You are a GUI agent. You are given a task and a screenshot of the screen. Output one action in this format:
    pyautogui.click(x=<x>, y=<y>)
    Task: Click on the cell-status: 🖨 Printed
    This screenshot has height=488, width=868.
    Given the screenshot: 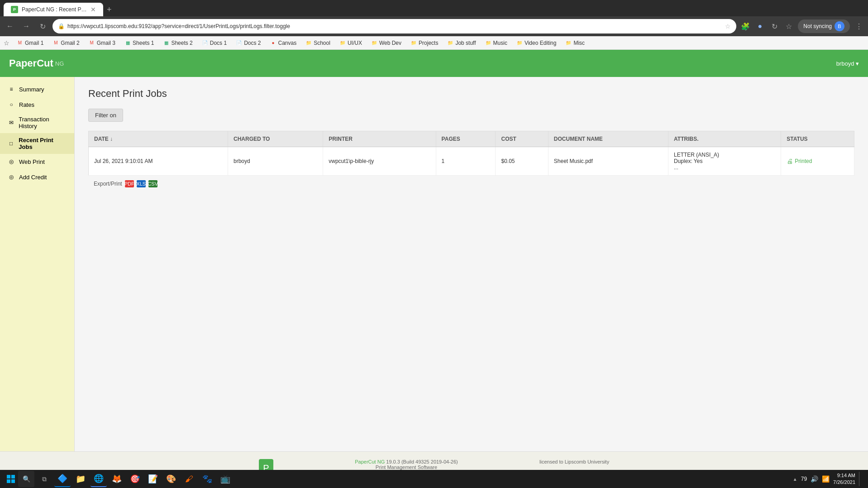 What is the action you would take?
    pyautogui.click(x=818, y=161)
    